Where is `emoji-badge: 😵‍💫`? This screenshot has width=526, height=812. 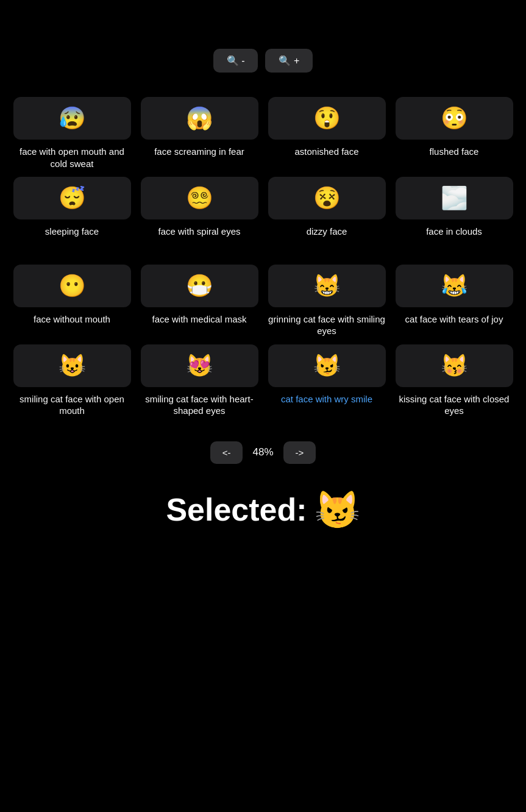 emoji-badge: 😵‍💫 is located at coordinates (200, 198).